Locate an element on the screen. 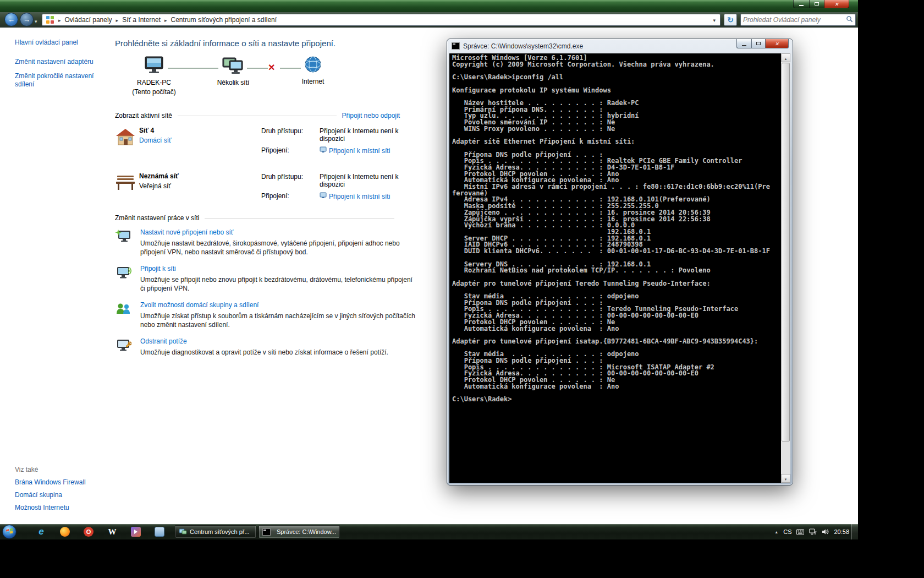  no-internet-x-icon is located at coordinates (272, 67).